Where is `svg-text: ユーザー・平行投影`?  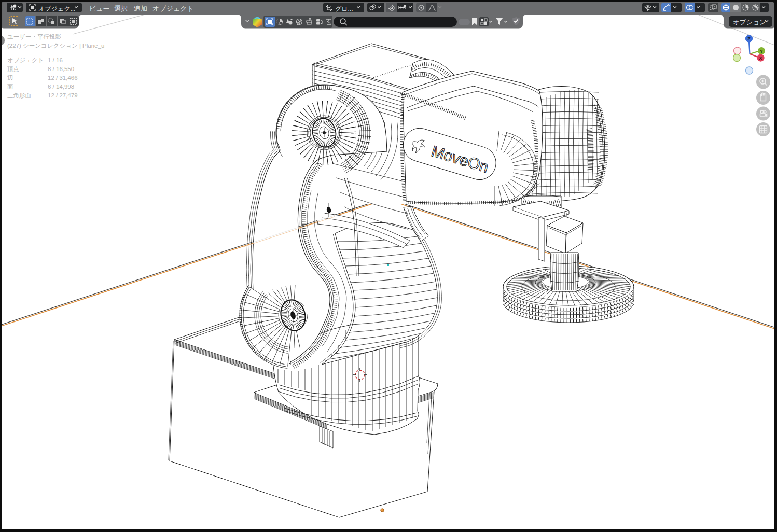
svg-text: ユーザー・平行投影 is located at coordinates (34, 37).